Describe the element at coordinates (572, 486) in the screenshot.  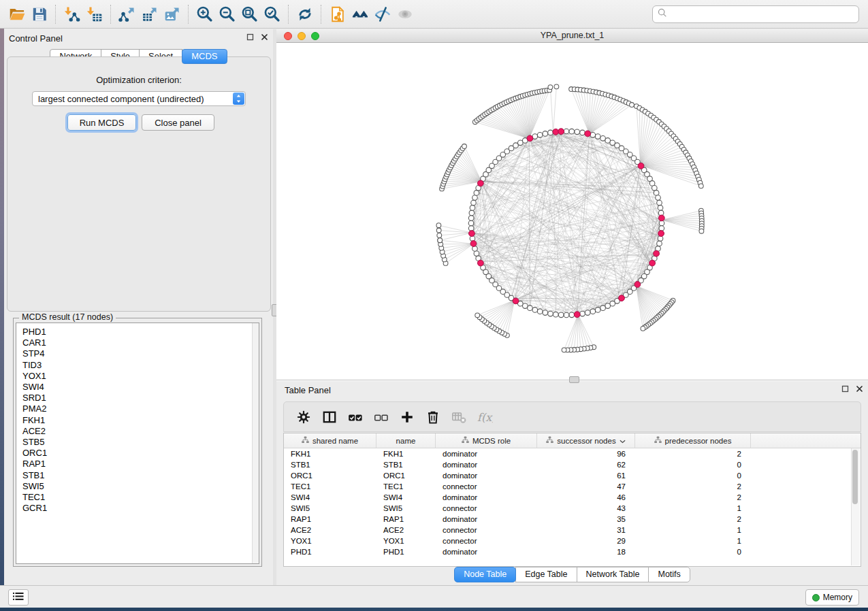
I see `table-row: TEC1TEC1connector472` at that location.